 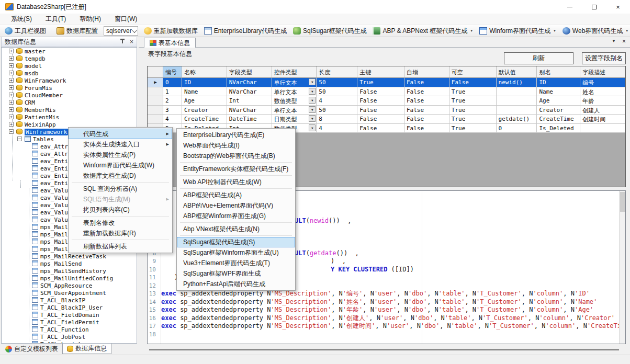 I want to click on grid-cell: CreateTime, so click(x=559, y=119).